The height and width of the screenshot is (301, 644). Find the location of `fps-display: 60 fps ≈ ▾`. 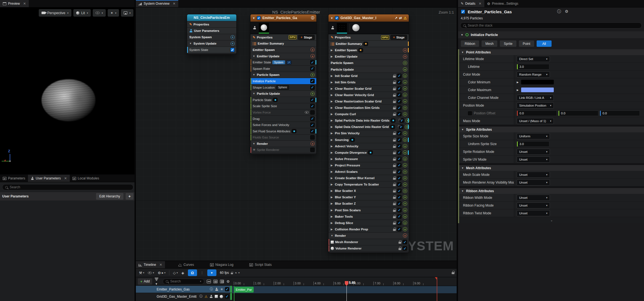

fps-display: 60 fps ≈ ▾ is located at coordinates (230, 273).